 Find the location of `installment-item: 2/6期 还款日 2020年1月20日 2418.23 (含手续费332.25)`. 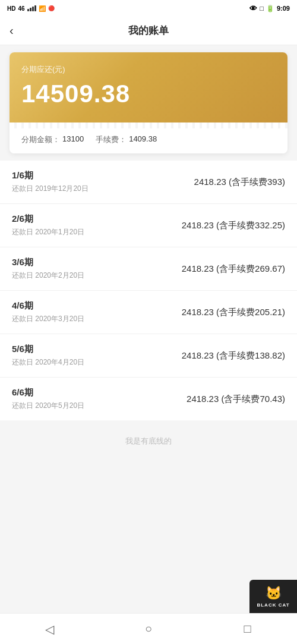

installment-item: 2/6期 还款日 2020年1月20日 2418.23 (含手续费332.25) is located at coordinates (148, 226).